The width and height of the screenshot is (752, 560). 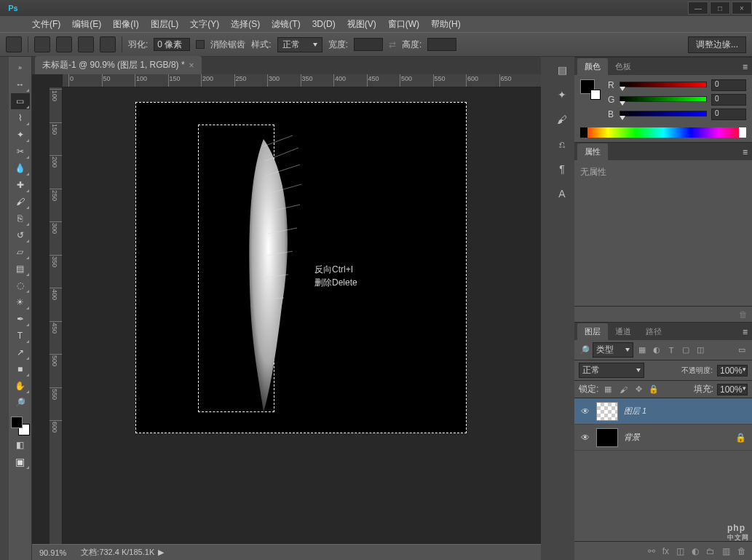 What do you see at coordinates (20, 235) in the screenshot?
I see `history-brush-tool: ↺` at bounding box center [20, 235].